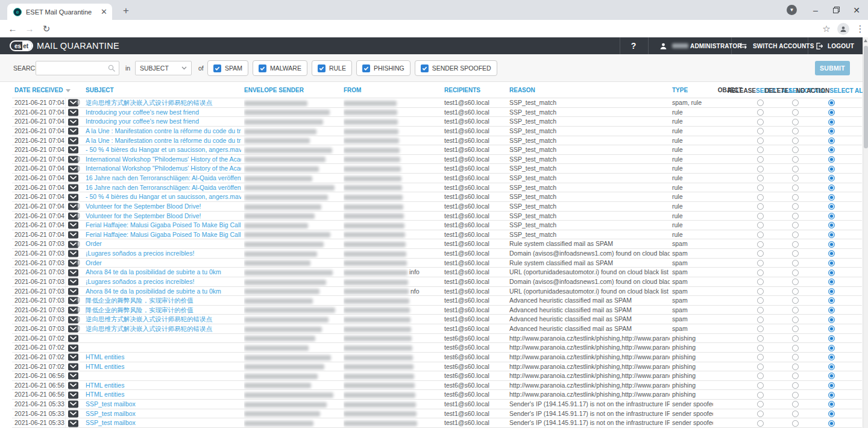  Describe the element at coordinates (700, 46) in the screenshot. I see `logged-in-user: ADMINISTRATOR` at that location.